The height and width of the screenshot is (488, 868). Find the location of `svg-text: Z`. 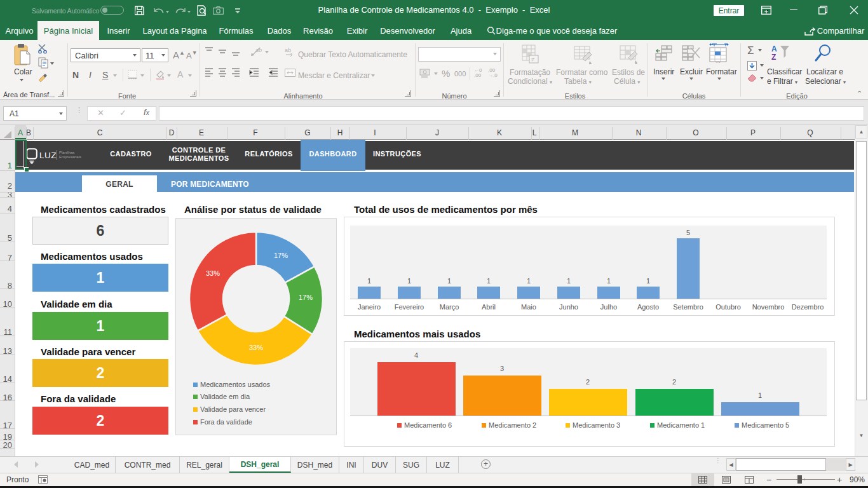

svg-text: Z is located at coordinates (774, 57).